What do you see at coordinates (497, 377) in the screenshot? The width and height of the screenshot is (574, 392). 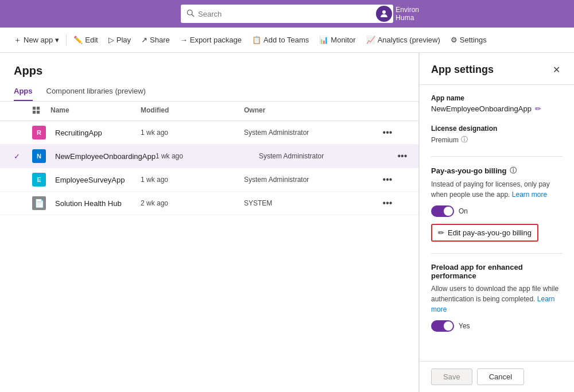 I see `settings-footer: Save Cancel` at bounding box center [497, 377].